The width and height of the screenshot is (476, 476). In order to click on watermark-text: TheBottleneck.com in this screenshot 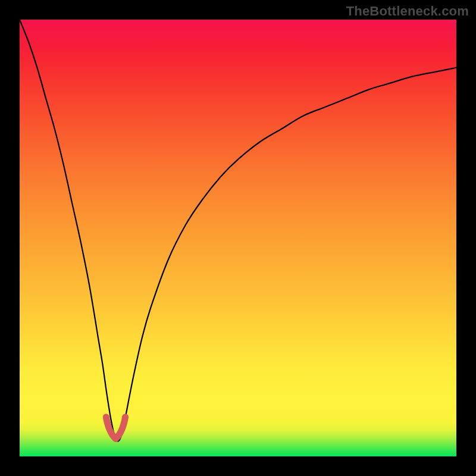, I will do `click(408, 11)`.